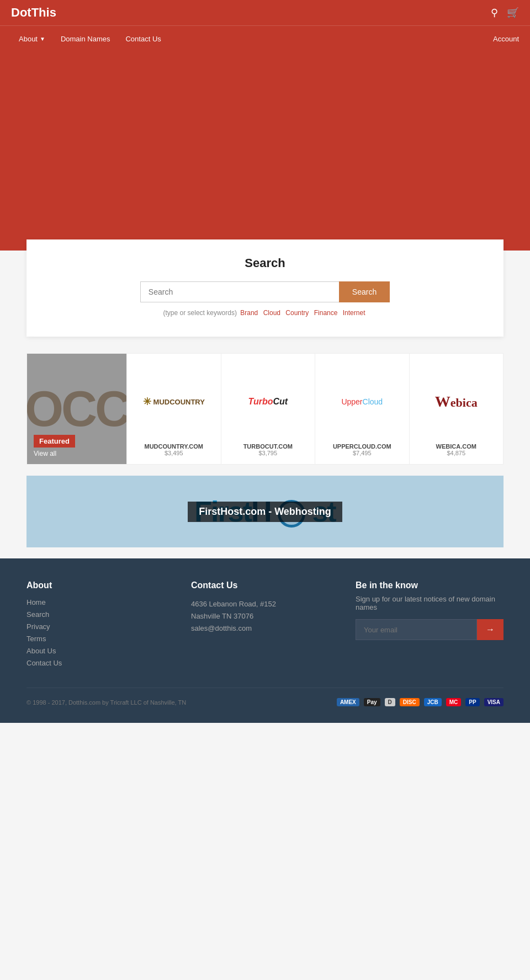 The width and height of the screenshot is (530, 980). I want to click on payment-visa: VISA, so click(494, 702).